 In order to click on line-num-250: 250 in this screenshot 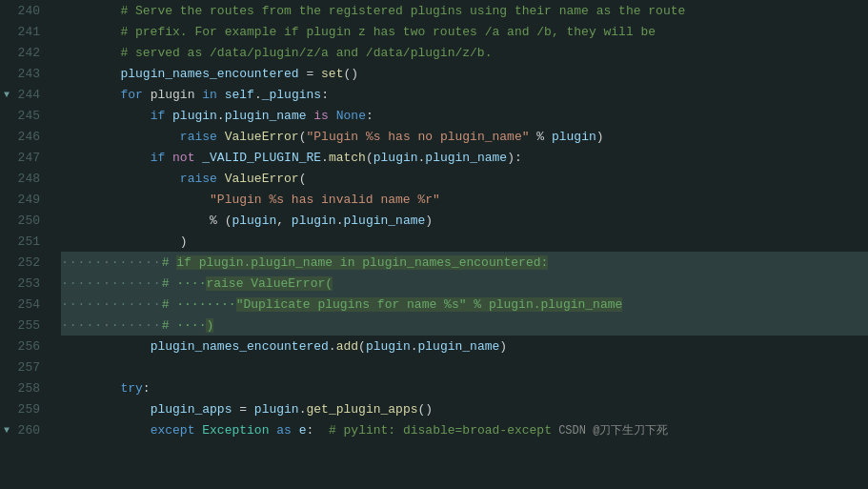, I will do `click(24, 220)`.